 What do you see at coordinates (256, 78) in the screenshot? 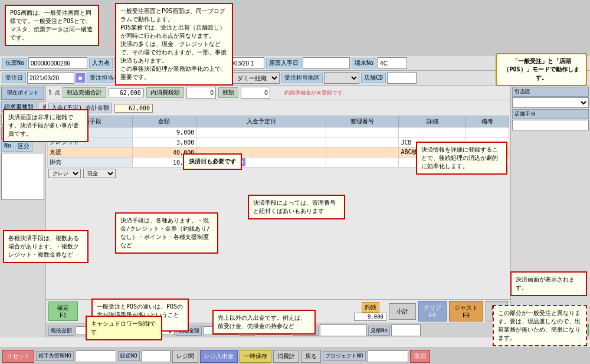
I see `soshiki-dropdown: ダミー組織` at bounding box center [256, 78].